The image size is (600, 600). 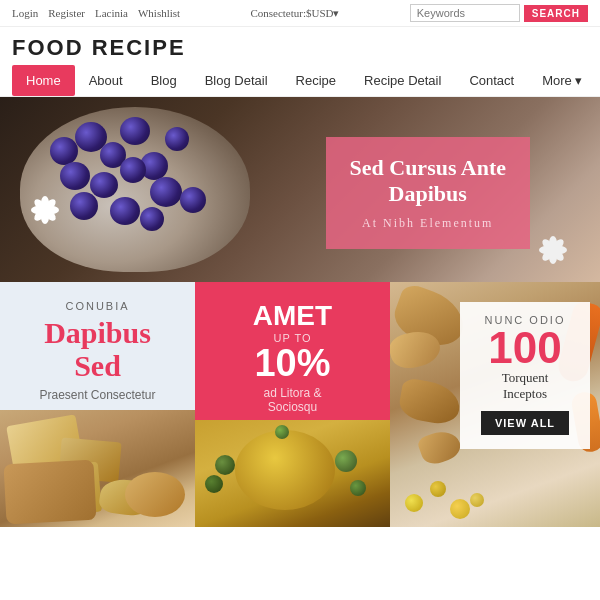 I want to click on hero-flower-right, so click(x=552, y=250).